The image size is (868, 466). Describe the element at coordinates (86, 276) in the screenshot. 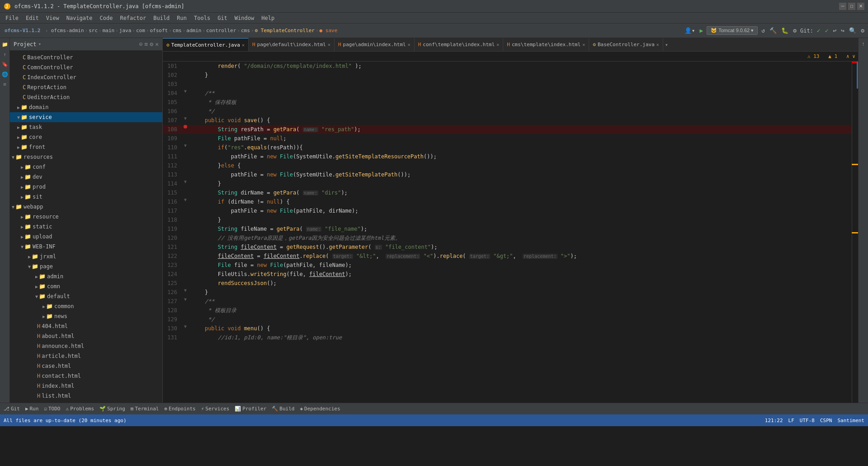

I see `tree-item-admin: ▶ 📁 admin` at that location.